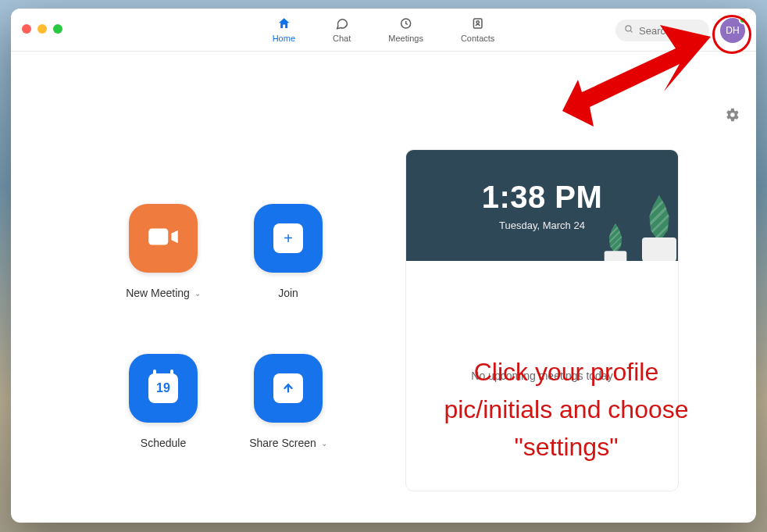 This screenshot has width=767, height=532. Describe the element at coordinates (478, 30) in the screenshot. I see `tab-contacts: Contacts` at that location.